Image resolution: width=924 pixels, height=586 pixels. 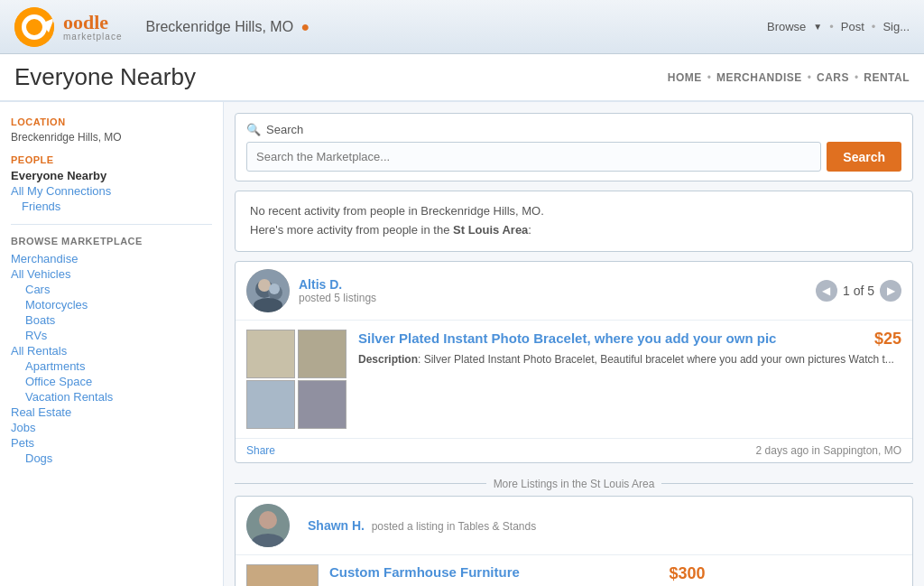 I want to click on listing-title-1: Silver Plated Instant Photo Bracelet, wh…, so click(x=567, y=339).